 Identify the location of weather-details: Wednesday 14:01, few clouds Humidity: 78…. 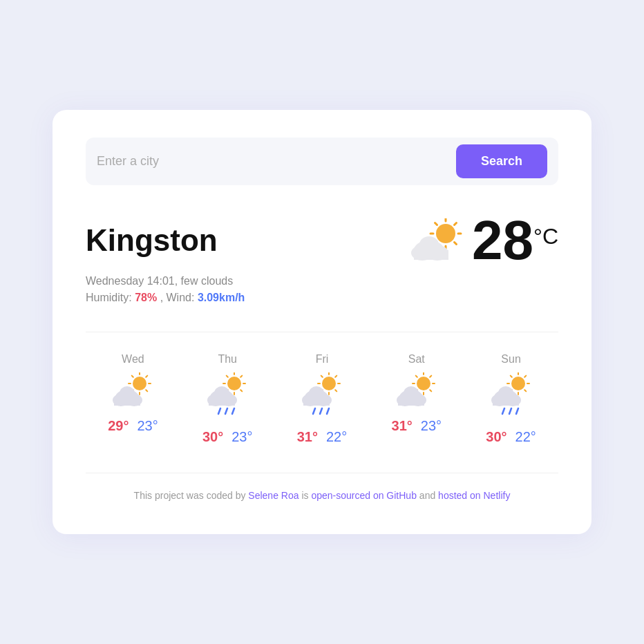
(322, 290).